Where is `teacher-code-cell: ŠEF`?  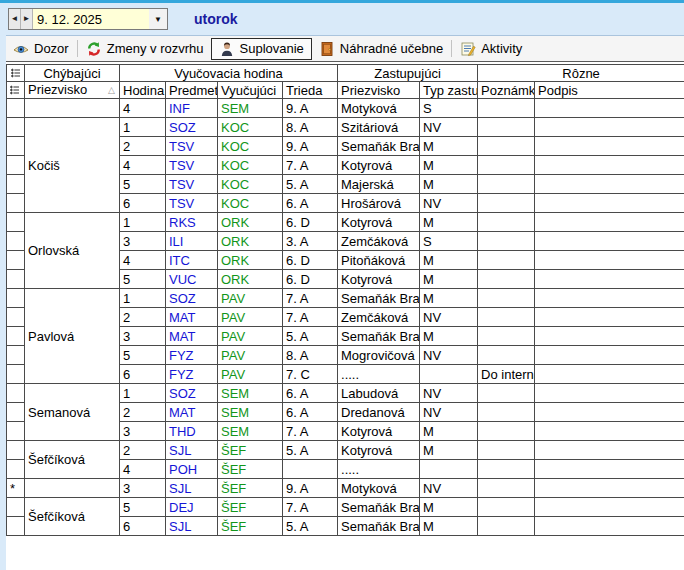
teacher-code-cell: ŠEF is located at coordinates (250, 470).